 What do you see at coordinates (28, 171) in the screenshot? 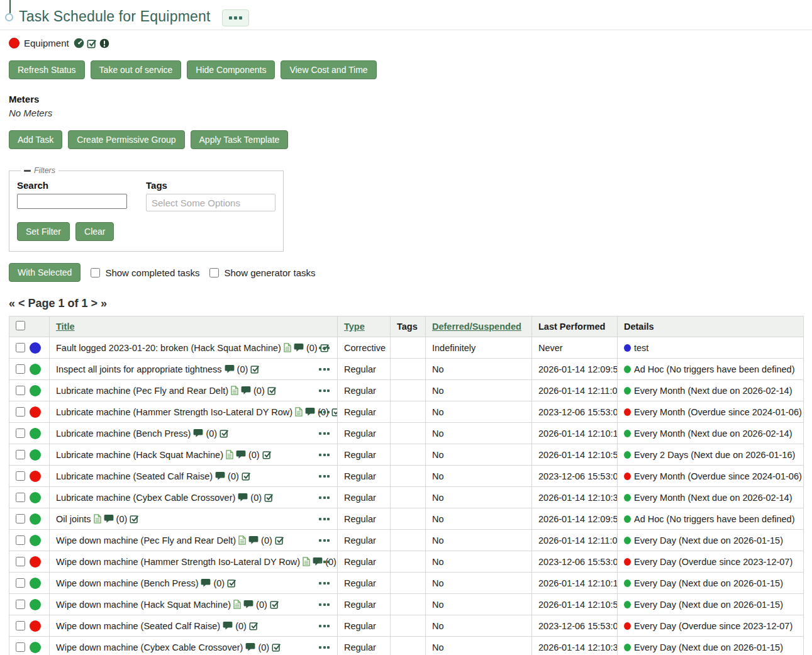
I see `collapse-minus-icon` at bounding box center [28, 171].